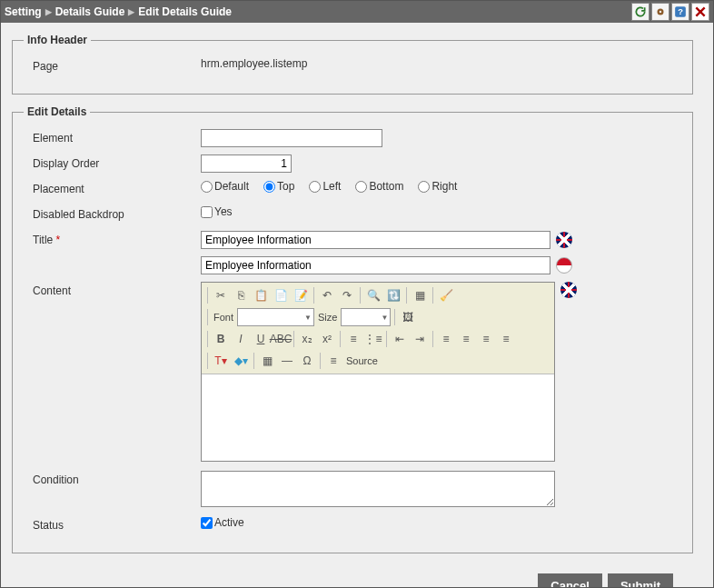 This screenshot has width=714, height=588. What do you see at coordinates (221, 361) in the screenshot?
I see `text-color-icon: T▾` at bounding box center [221, 361].